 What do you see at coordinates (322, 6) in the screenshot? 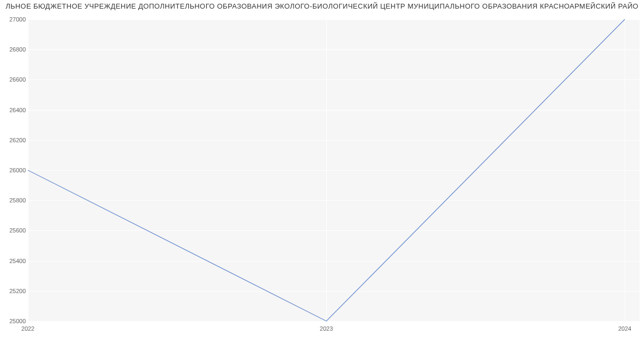
I see `chart-title: ЛЬНОЕ БЮДЖЕТНОЕ УЧРЕЖДЕНИЕ ДОПОЛНИТЕЛЬНО…` at bounding box center [322, 6].